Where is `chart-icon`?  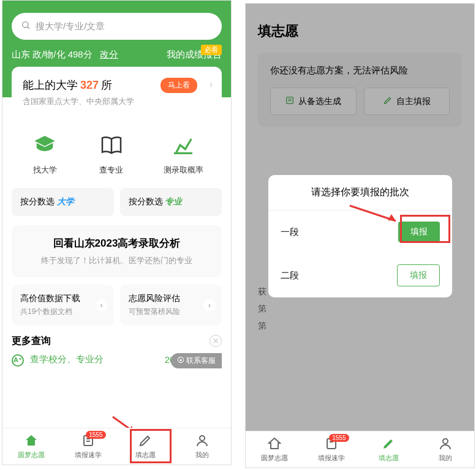
chart-icon is located at coordinates (183, 145).